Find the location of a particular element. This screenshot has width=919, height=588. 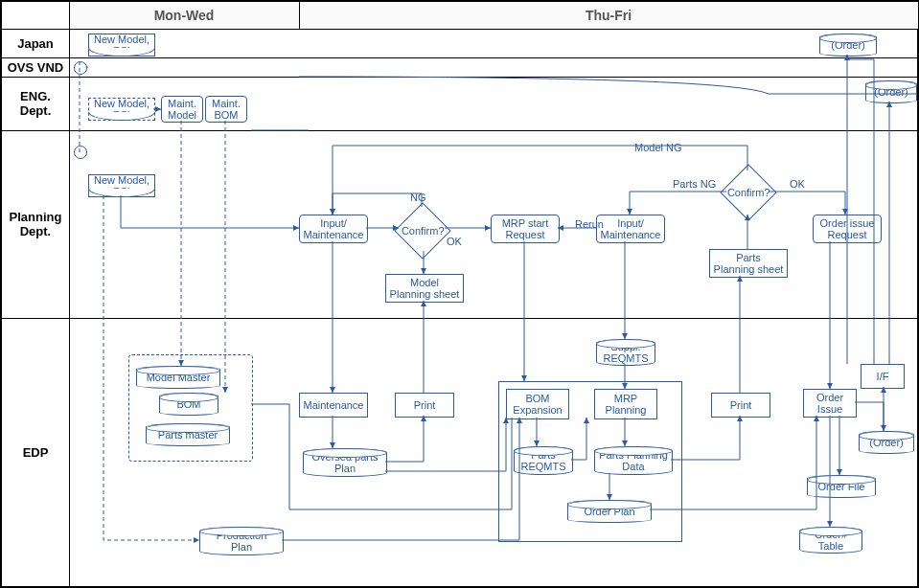

doc-japan-newmodel: New Model, PSI is located at coordinates (122, 45).